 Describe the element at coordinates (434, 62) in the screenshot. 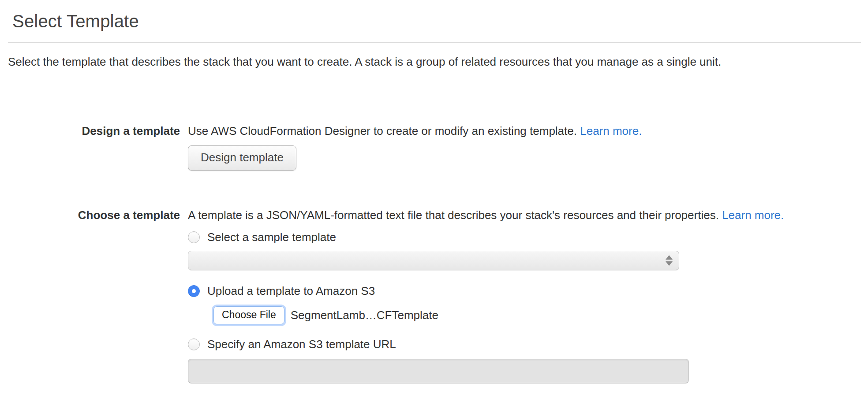

I see `page-description: Select the template that describes the s…` at that location.